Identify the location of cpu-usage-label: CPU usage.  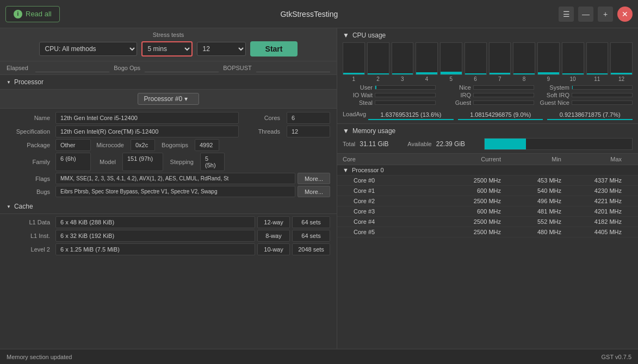
(369, 35).